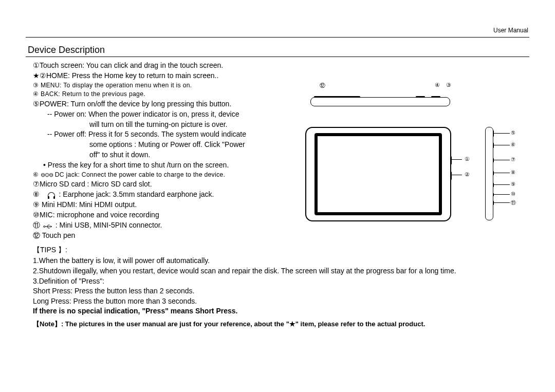 The height and width of the screenshot is (392, 555). I want to click on callout-8: ⑧, so click(513, 173).